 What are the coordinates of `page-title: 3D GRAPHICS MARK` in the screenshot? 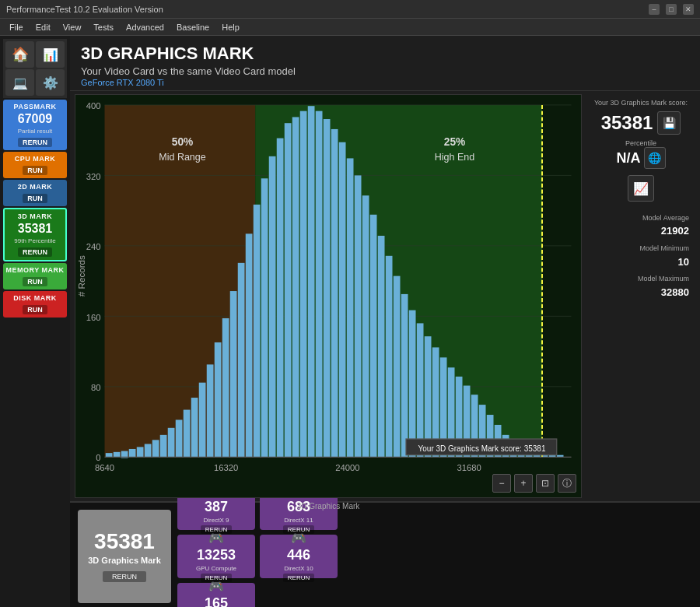 It's located at (385, 54).